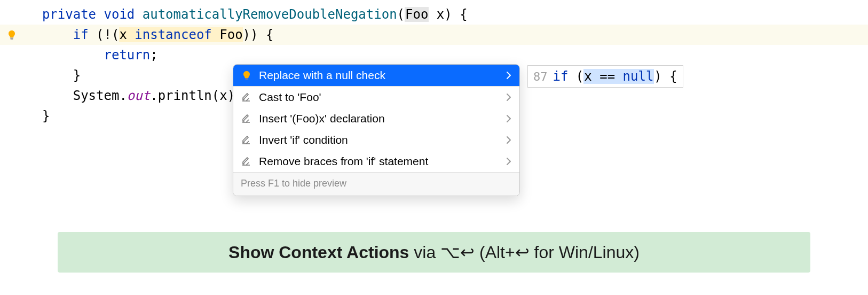 Image resolution: width=868 pixels, height=295 pixels. I want to click on intention-item-cast-to-foo: Cast to 'Foo', so click(376, 97).